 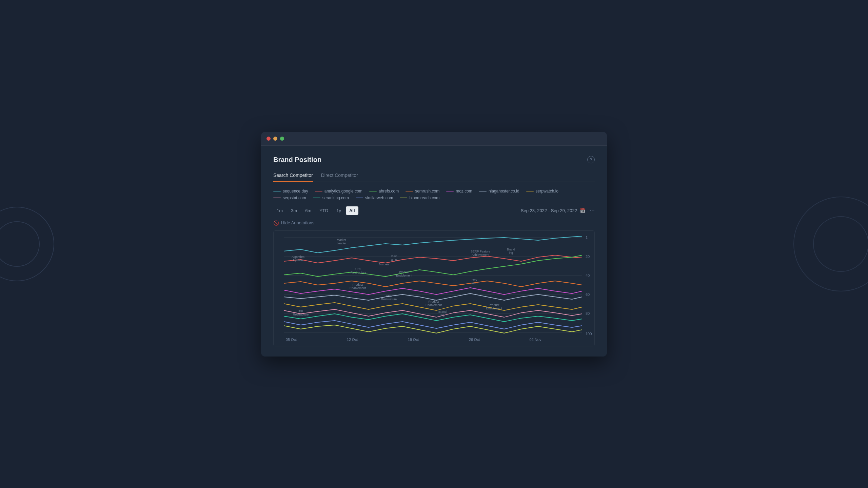 What do you see at coordinates (433, 288) in the screenshot?
I see `brand-position-chart: 1 20 40 60 80 100` at bounding box center [433, 288].